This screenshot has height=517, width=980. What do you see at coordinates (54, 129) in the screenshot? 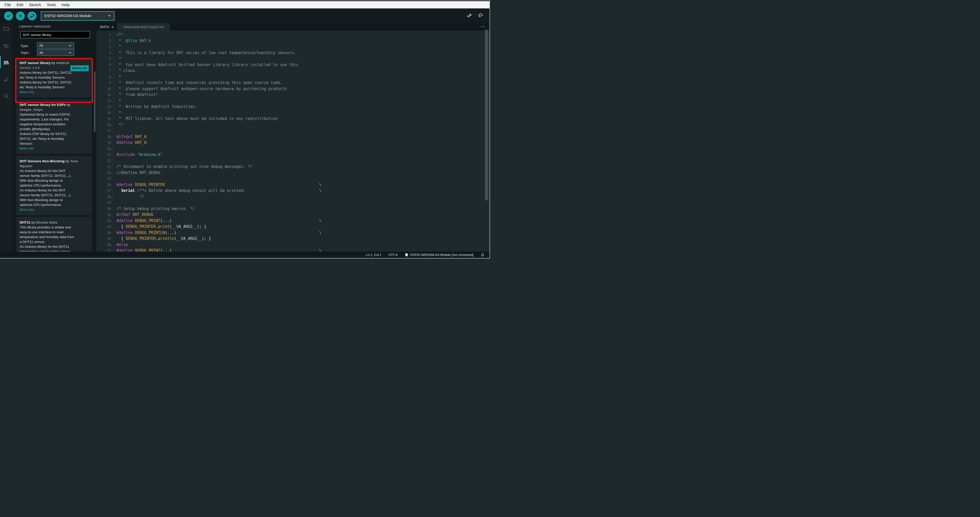
I see `library-description-line: (credits @helijunky)` at bounding box center [54, 129].